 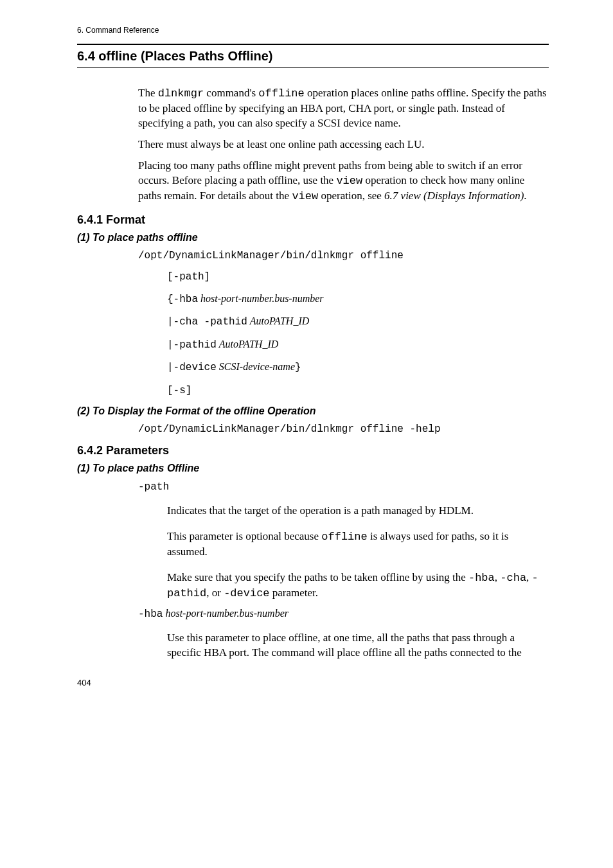 What do you see at coordinates (247, 594) in the screenshot?
I see `inline-code: -device` at bounding box center [247, 594].